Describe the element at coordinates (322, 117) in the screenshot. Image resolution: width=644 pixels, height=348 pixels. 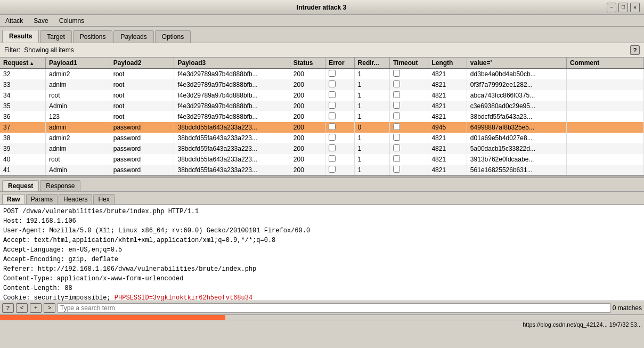
I see `table-row: 36123rootf4e3d29789a97b4d888bfb...200148…` at that location.